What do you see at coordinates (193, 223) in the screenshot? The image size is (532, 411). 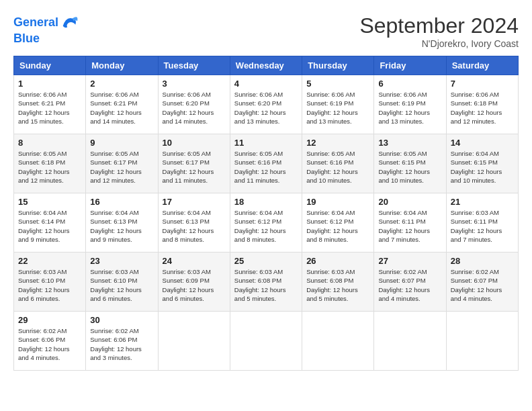 I see `calendar-day-cell: 17 Sunrise: 6:04 AM Sunset: 6:13 PM Dayl…` at bounding box center [193, 223].